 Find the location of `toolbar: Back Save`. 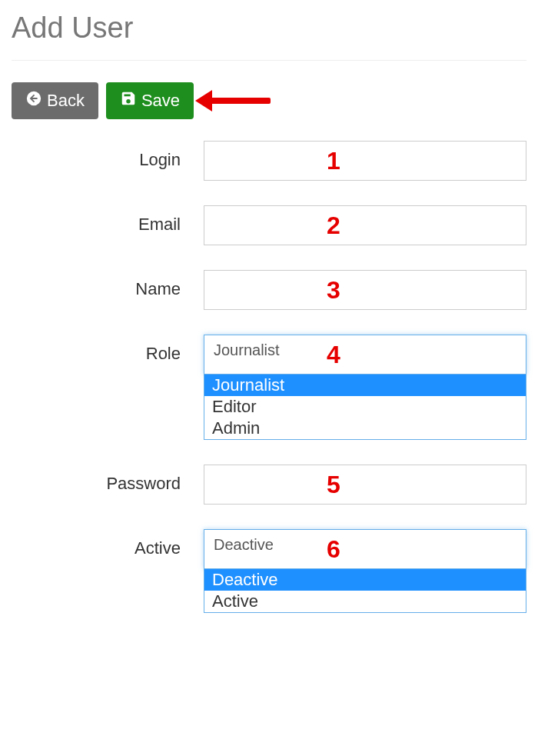

toolbar: Back Save is located at coordinates (269, 101).